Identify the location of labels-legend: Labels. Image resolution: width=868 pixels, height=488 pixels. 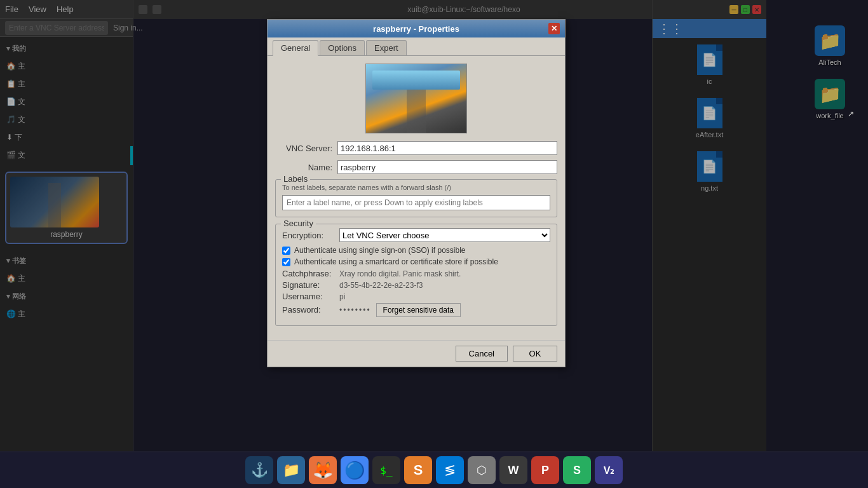
(295, 179).